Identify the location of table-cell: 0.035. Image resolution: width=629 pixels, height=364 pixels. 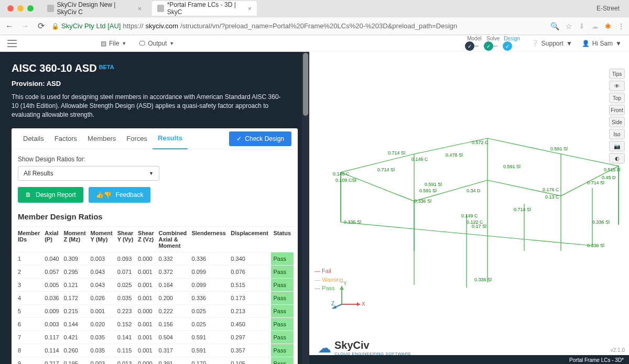
(126, 299).